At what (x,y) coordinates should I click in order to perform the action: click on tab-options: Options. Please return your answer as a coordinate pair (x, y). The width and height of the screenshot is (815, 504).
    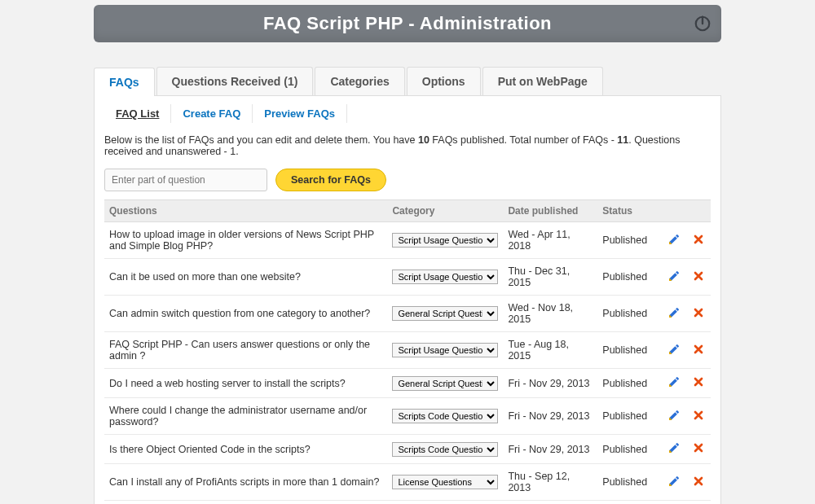
    Looking at the image, I should click on (443, 81).